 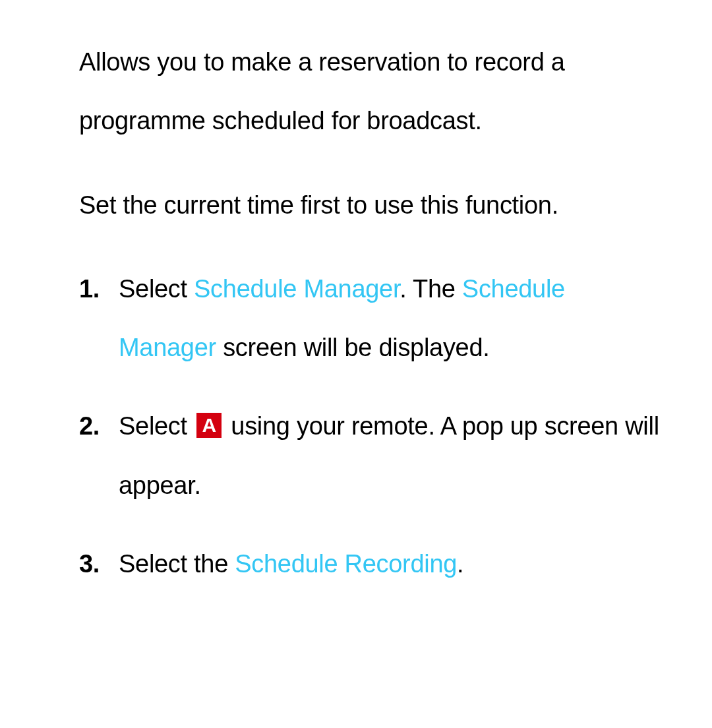 I want to click on highlight-schedule-recording: Schedule Recording, so click(x=345, y=564).